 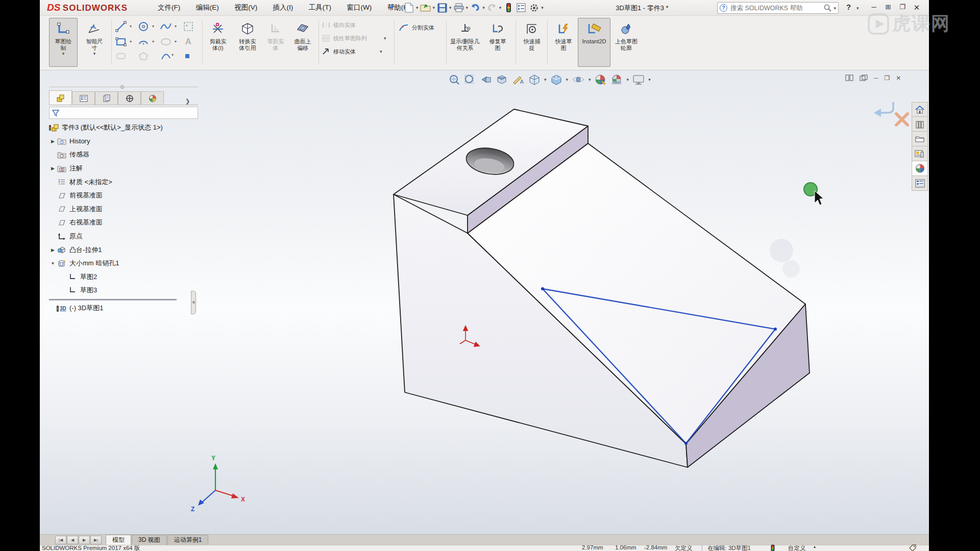 I want to click on smart-dimension-button: 智能尺寸 ▾, so click(x=94, y=42).